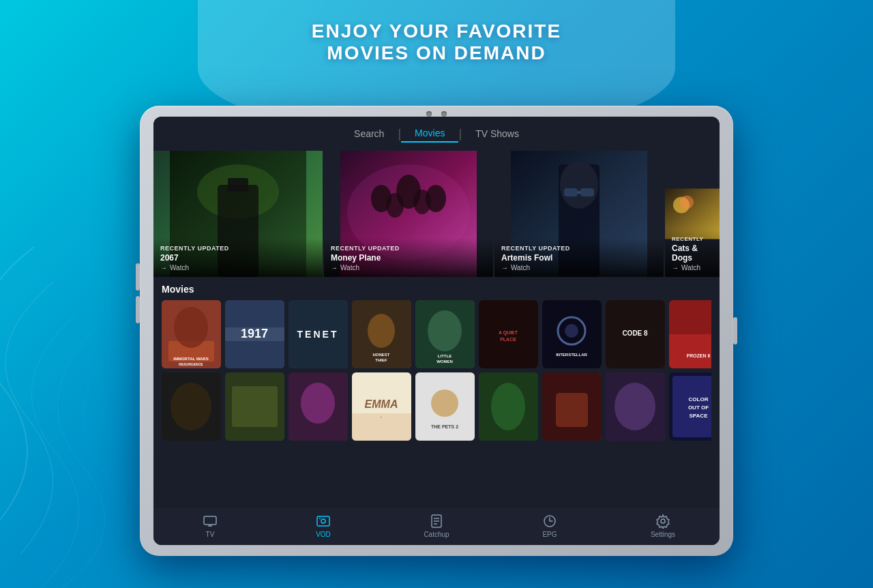 This screenshot has width=873, height=588. I want to click on card-overlay-artemis-fowl: RECENTLY UPDATED Artemis Fowl → Watch, so click(579, 258).